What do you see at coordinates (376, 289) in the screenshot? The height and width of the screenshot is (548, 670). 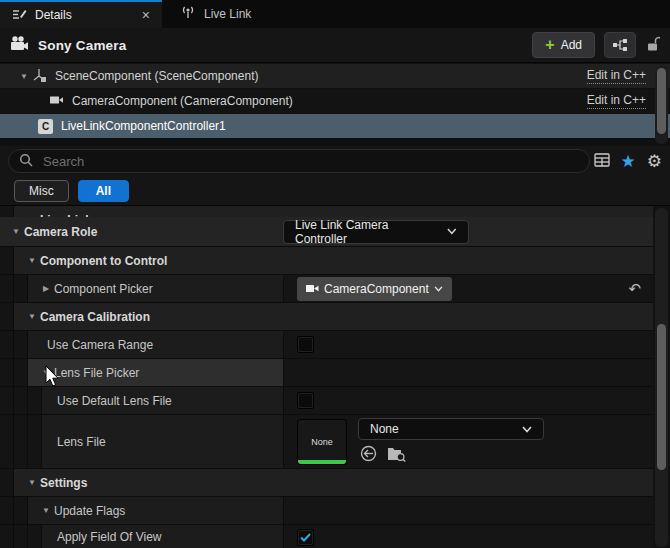 I see `component-picker-value: CameraComponent` at bounding box center [376, 289].